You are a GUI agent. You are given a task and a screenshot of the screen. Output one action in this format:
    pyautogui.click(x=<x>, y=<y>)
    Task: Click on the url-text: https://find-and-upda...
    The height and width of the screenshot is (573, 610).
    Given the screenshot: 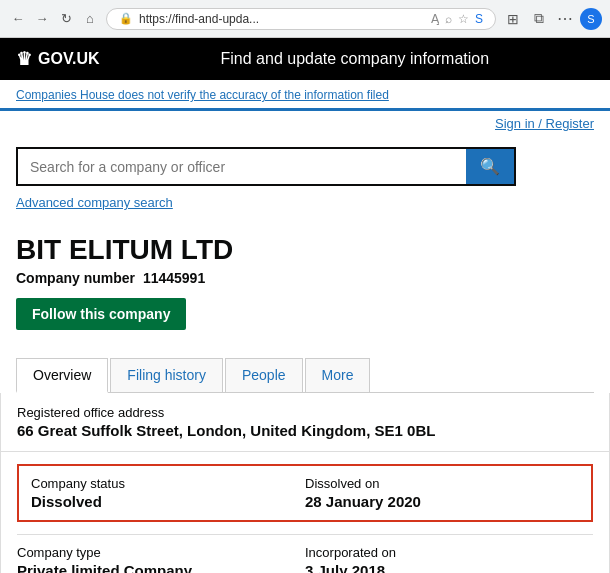 What is the action you would take?
    pyautogui.click(x=282, y=19)
    